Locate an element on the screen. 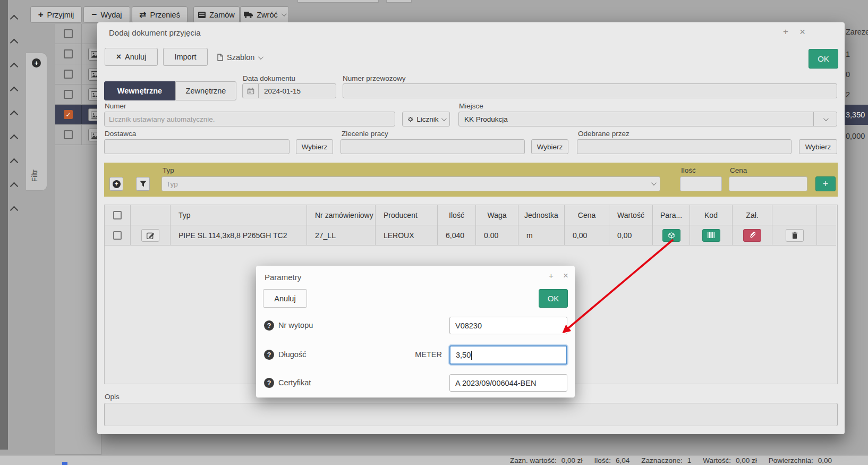  edit-button is located at coordinates (150, 235).